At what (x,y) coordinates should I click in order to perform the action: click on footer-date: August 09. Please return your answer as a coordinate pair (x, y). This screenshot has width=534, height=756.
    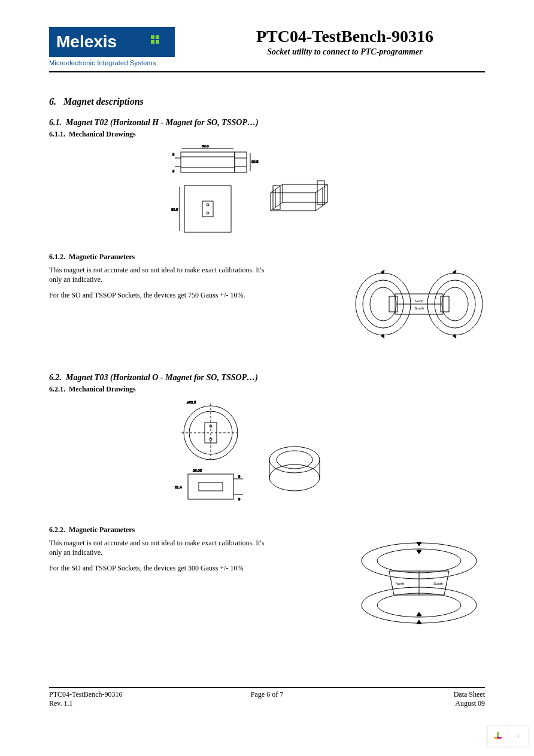
    Looking at the image, I should click on (412, 704).